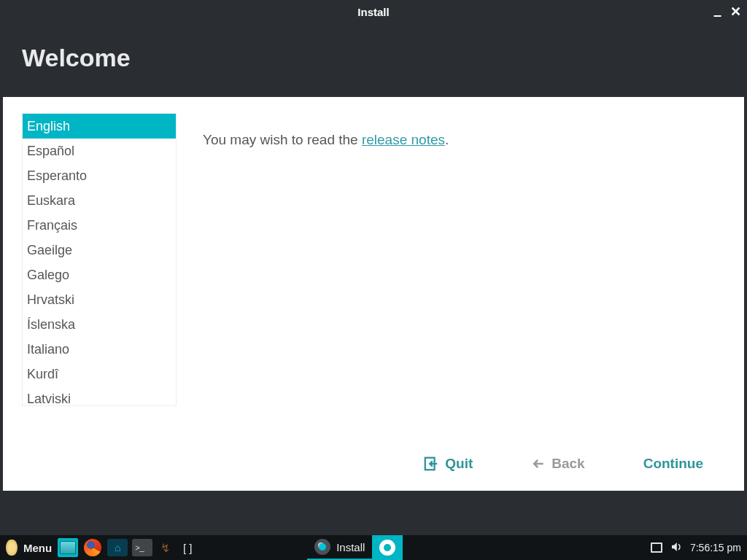 The image size is (747, 560). What do you see at coordinates (446, 140) in the screenshot?
I see `info-suffix: .` at bounding box center [446, 140].